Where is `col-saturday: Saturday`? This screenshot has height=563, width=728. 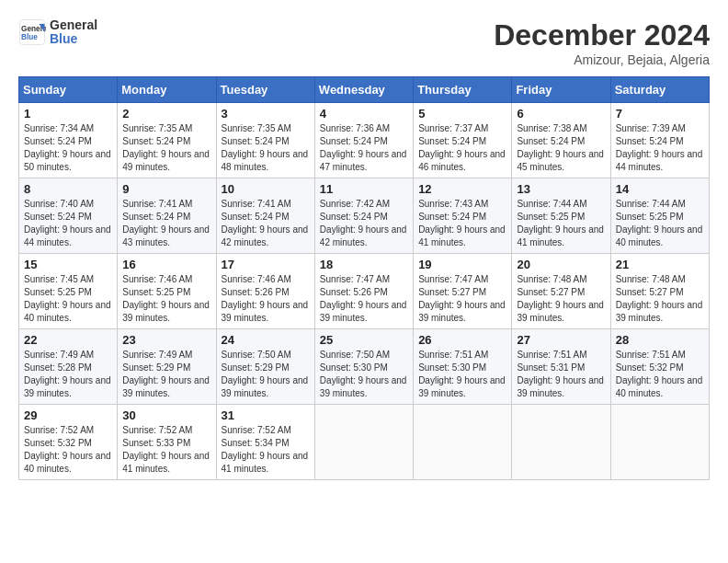 col-saturday: Saturday is located at coordinates (660, 90).